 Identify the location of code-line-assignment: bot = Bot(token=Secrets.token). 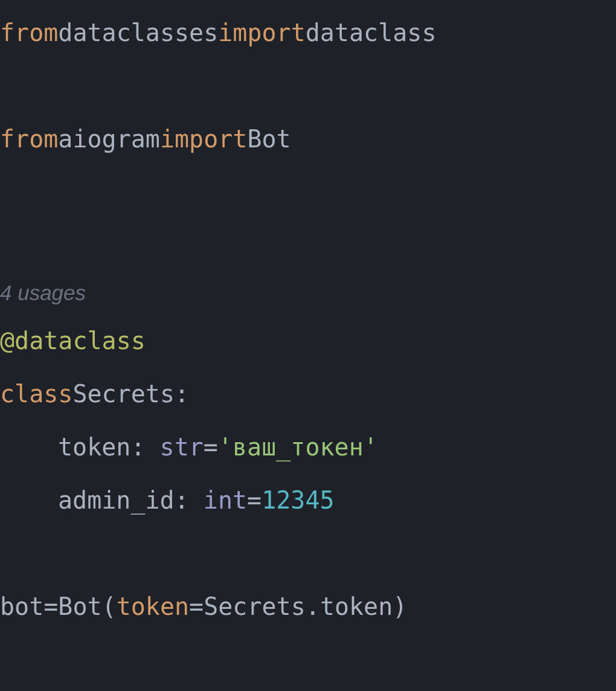
(308, 606).